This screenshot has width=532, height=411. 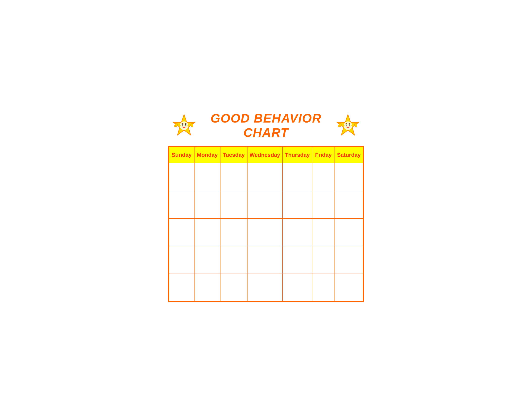 What do you see at coordinates (266, 125) in the screenshot?
I see `page-title: GOOD BEHAVIOR CHART` at bounding box center [266, 125].